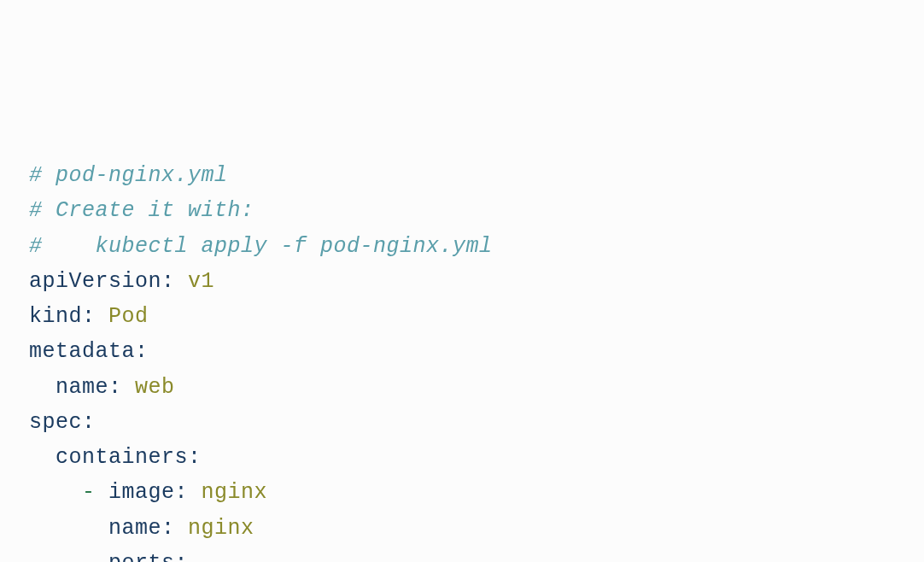  I want to click on value-token: v1, so click(202, 282).